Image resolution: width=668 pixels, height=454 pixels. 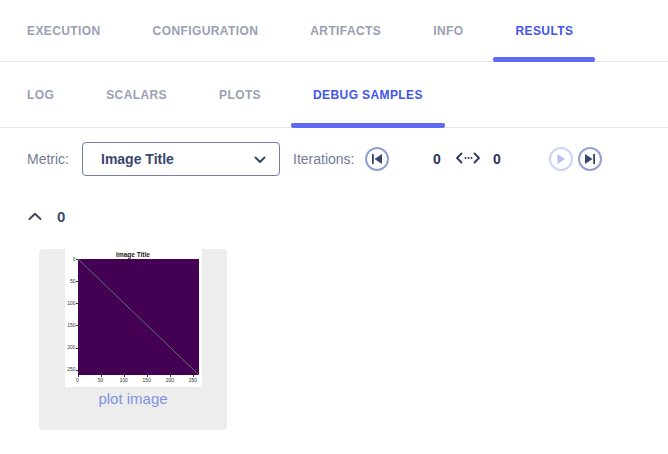 What do you see at coordinates (334, 159) in the screenshot?
I see `debug-samples-toolbar: Metric: Image Title Iterations: 0 0` at bounding box center [334, 159].